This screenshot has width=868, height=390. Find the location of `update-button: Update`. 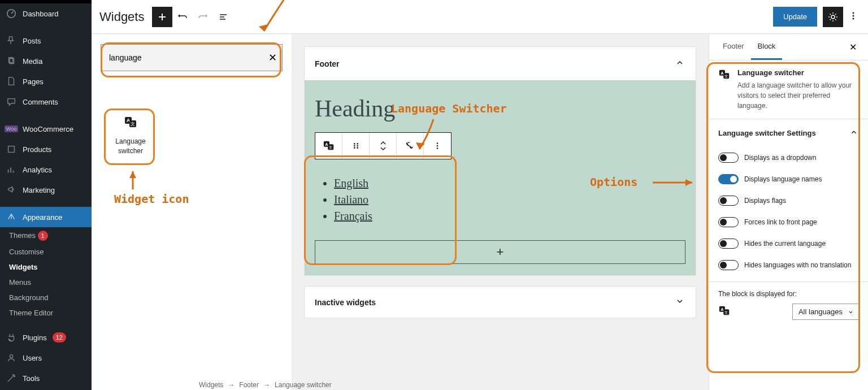

update-button: Update is located at coordinates (795, 17).